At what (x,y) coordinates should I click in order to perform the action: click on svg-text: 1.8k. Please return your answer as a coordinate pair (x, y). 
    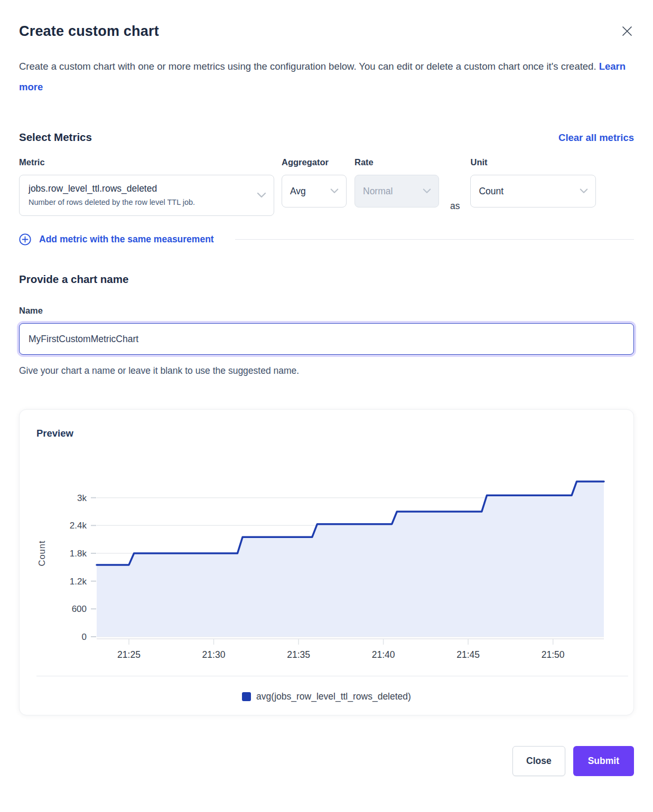
    Looking at the image, I should click on (78, 553).